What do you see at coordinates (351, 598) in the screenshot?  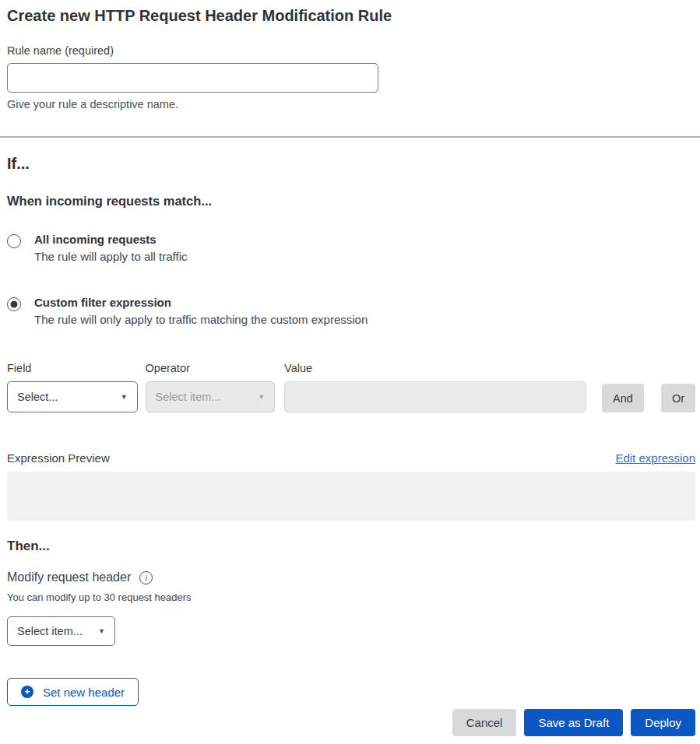 I see `modify-header-helper: You can modify up to 30 request headers` at bounding box center [351, 598].